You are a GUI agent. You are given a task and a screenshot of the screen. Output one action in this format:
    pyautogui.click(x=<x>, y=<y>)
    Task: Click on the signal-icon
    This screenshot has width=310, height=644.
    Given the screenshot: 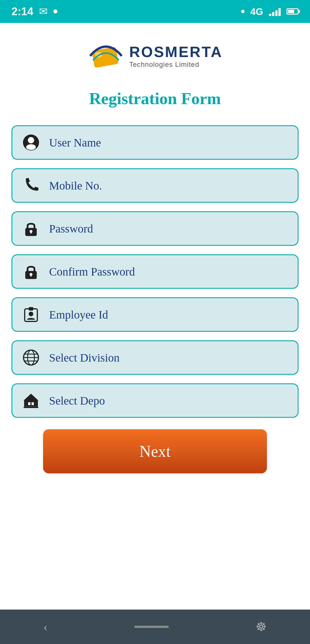 What is the action you would take?
    pyautogui.click(x=275, y=11)
    